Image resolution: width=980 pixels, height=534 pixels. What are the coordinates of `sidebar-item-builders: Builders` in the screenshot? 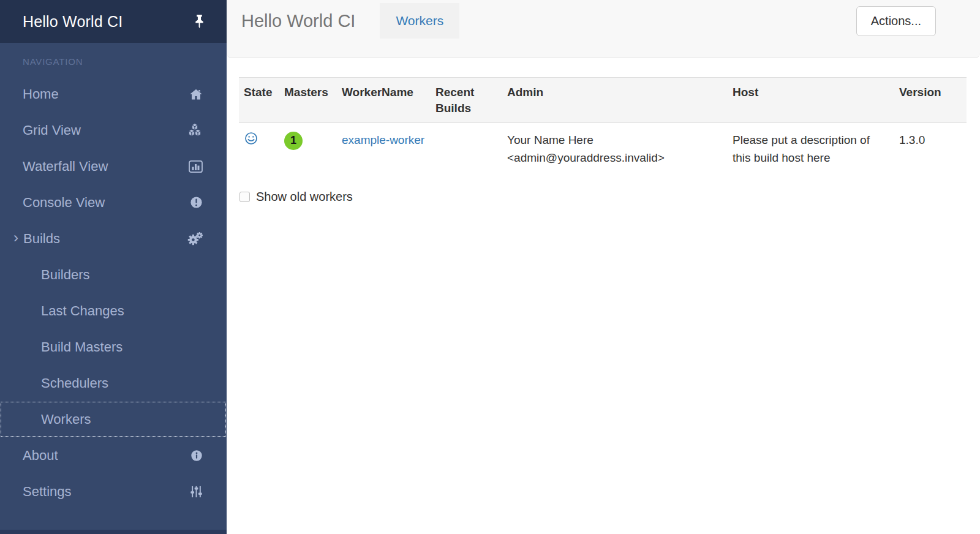 It's located at (113, 274).